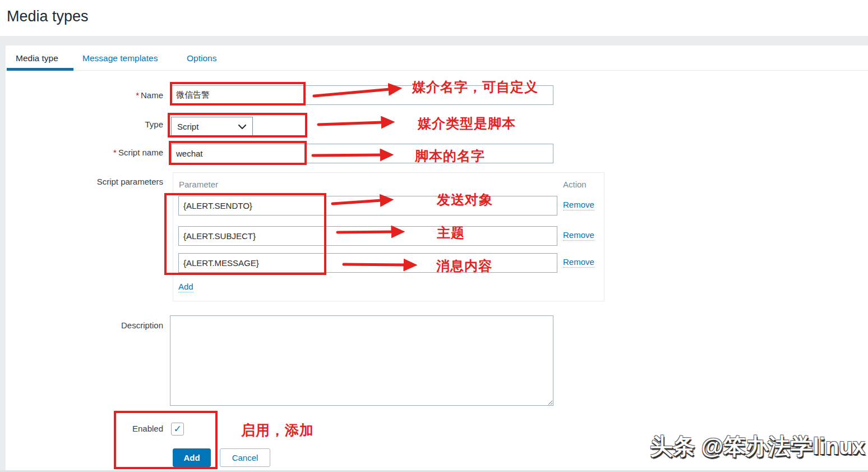  What do you see at coordinates (368, 263) in the screenshot?
I see `parameter-input-message` at bounding box center [368, 263].